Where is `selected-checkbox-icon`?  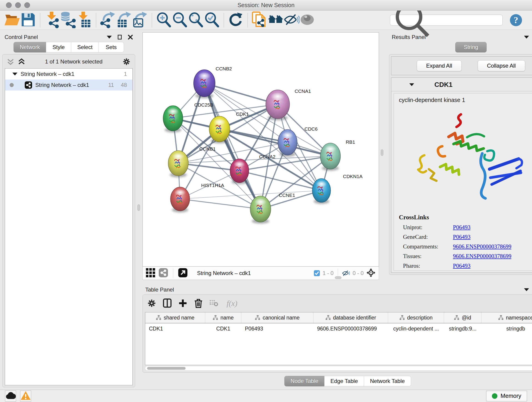 selected-checkbox-icon is located at coordinates (317, 273).